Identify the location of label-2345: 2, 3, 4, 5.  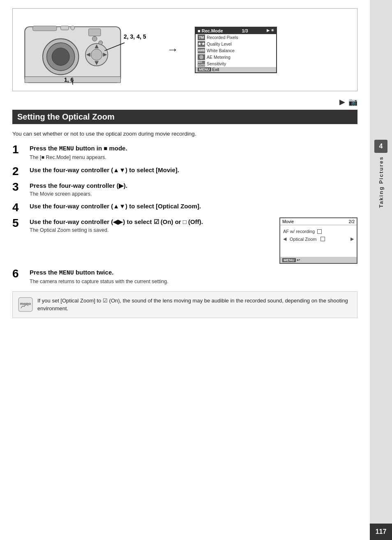
(135, 37).